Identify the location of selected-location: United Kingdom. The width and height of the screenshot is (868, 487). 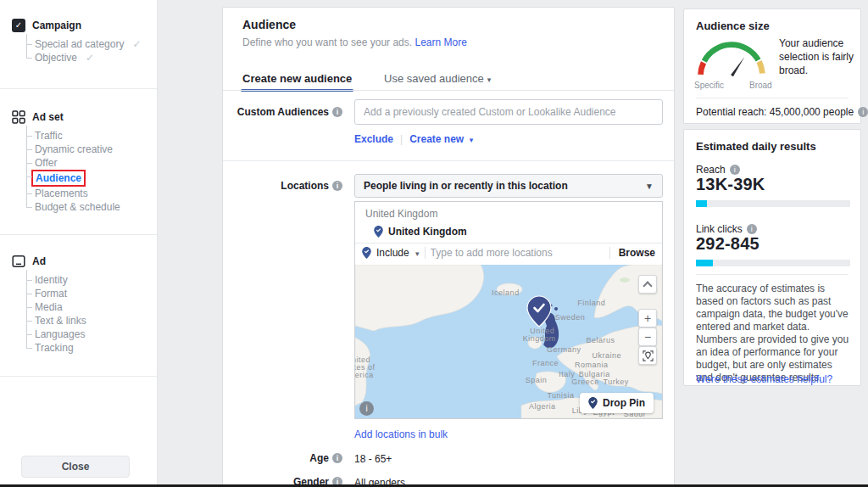
(509, 232).